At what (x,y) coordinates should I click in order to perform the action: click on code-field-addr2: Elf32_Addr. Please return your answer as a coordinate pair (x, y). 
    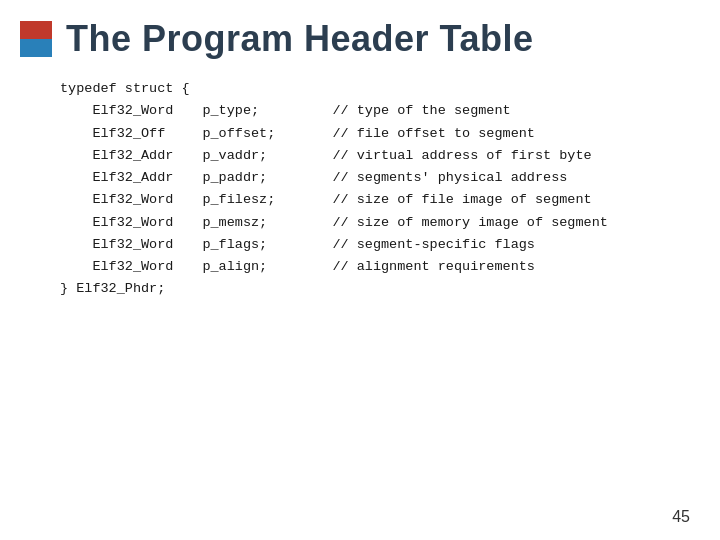
    Looking at the image, I should click on (147, 178).